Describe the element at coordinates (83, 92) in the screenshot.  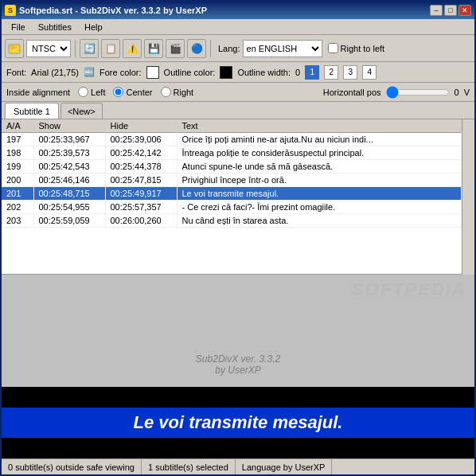
I see `align-left-radio` at that location.